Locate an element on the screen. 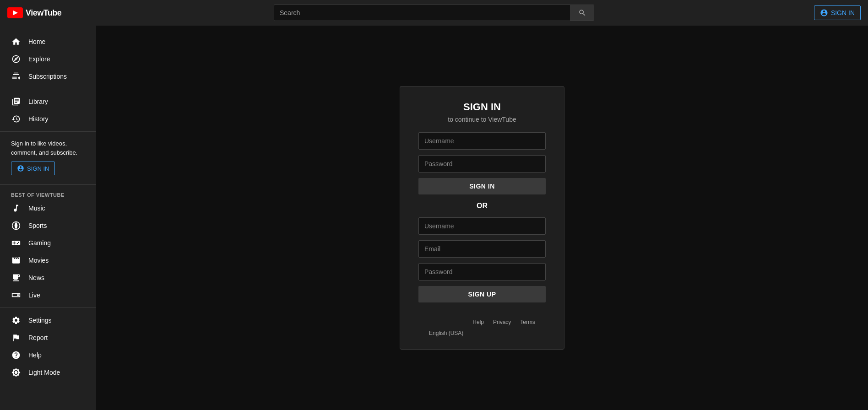 This screenshot has height=410, width=868. sidebar-item-library: Library is located at coordinates (48, 102).